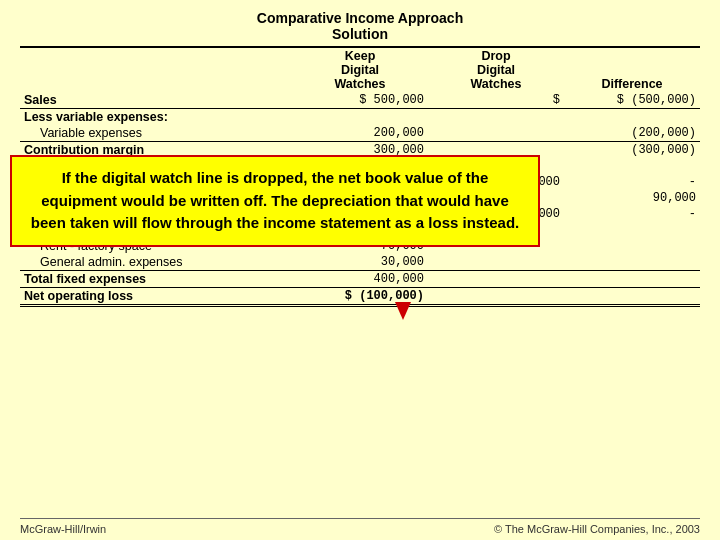 The width and height of the screenshot is (720, 540). What do you see at coordinates (496, 100) in the screenshot?
I see `sales-drop: $` at bounding box center [496, 100].